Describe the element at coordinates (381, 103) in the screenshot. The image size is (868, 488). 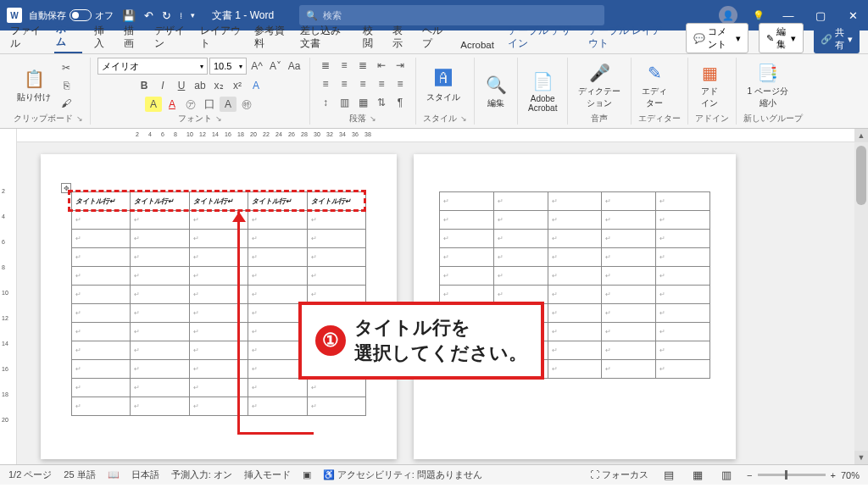
I see `sort-icon: ⇅` at that location.